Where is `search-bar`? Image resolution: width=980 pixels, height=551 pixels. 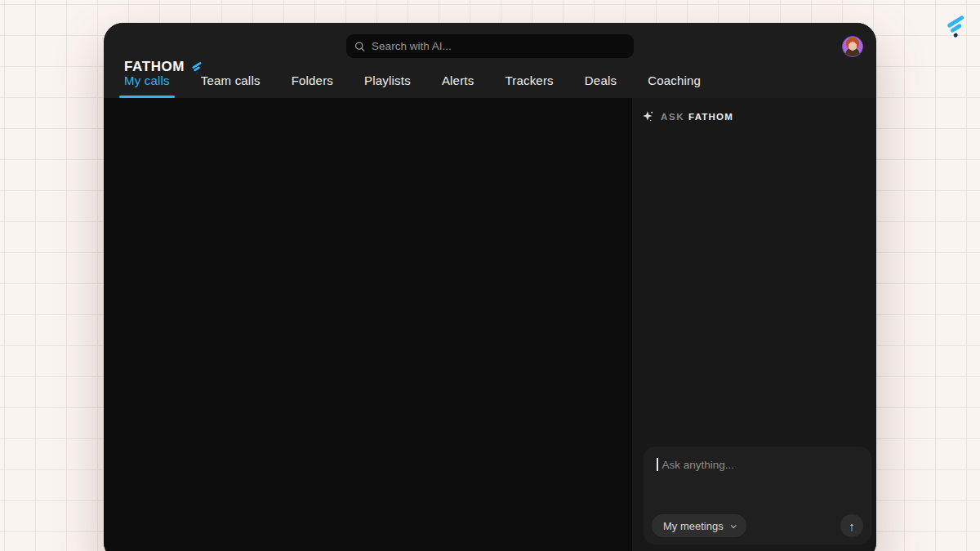 search-bar is located at coordinates (490, 46).